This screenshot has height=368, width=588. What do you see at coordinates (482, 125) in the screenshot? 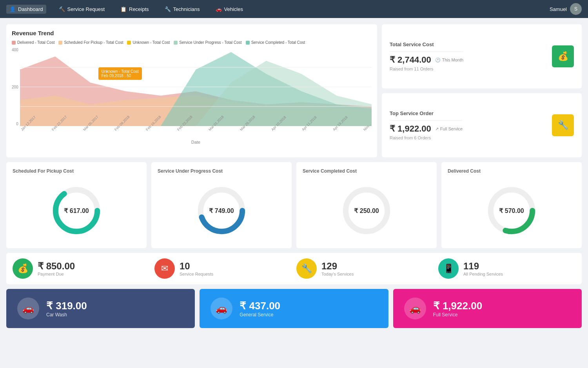
I see `top-service-order-card: Top Service Order ₹ 1,922.00 ↗ Full Serv…` at bounding box center [482, 125].